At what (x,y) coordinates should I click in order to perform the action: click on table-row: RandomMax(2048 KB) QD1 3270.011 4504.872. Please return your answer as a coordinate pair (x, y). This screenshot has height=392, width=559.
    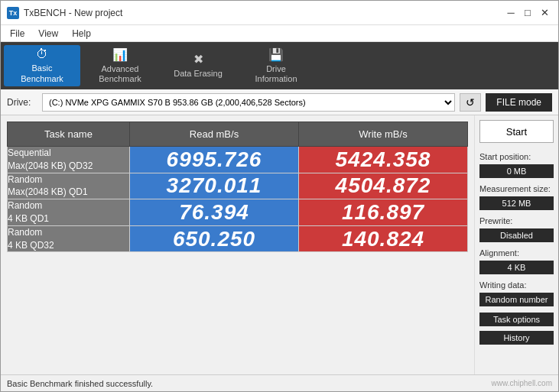
    Looking at the image, I should click on (238, 186).